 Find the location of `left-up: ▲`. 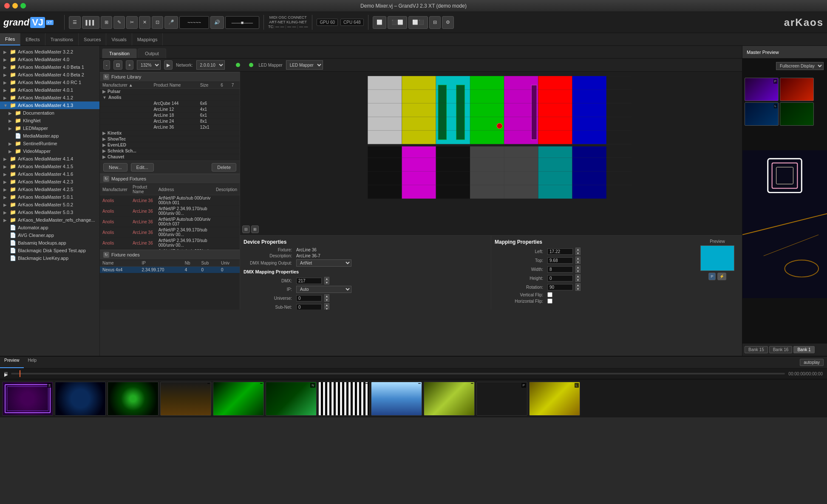

left-up: ▲ is located at coordinates (578, 250).